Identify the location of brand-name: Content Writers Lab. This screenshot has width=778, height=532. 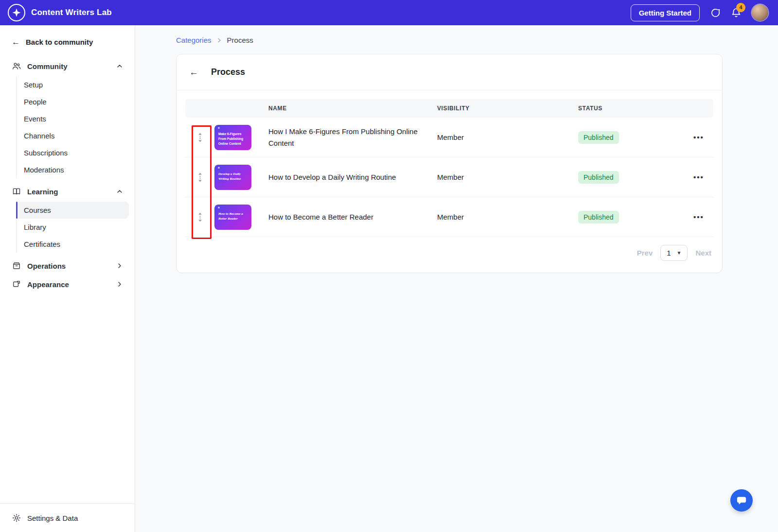
(71, 13).